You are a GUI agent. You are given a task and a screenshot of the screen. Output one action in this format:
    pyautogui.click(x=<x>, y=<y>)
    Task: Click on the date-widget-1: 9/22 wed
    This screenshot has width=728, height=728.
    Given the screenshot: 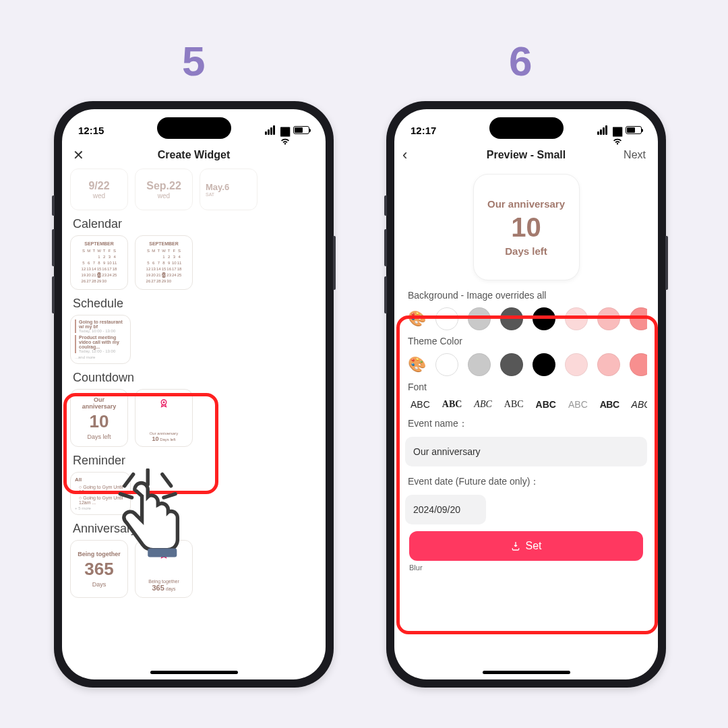 What is the action you would take?
    pyautogui.click(x=99, y=189)
    